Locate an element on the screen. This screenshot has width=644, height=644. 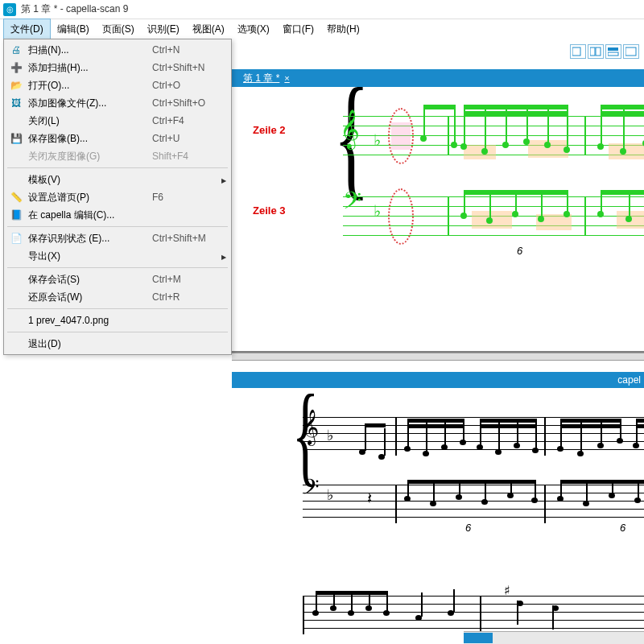
horizontal-scrollbar is located at coordinates (554, 638).